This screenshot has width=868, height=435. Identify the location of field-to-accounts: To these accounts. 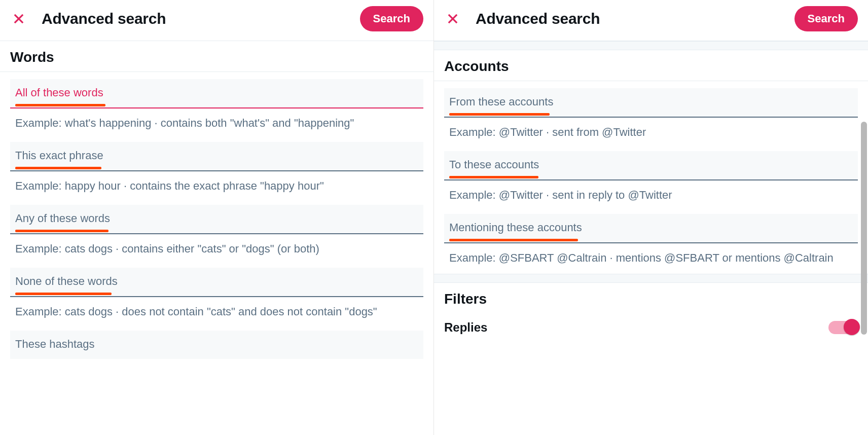
(651, 166).